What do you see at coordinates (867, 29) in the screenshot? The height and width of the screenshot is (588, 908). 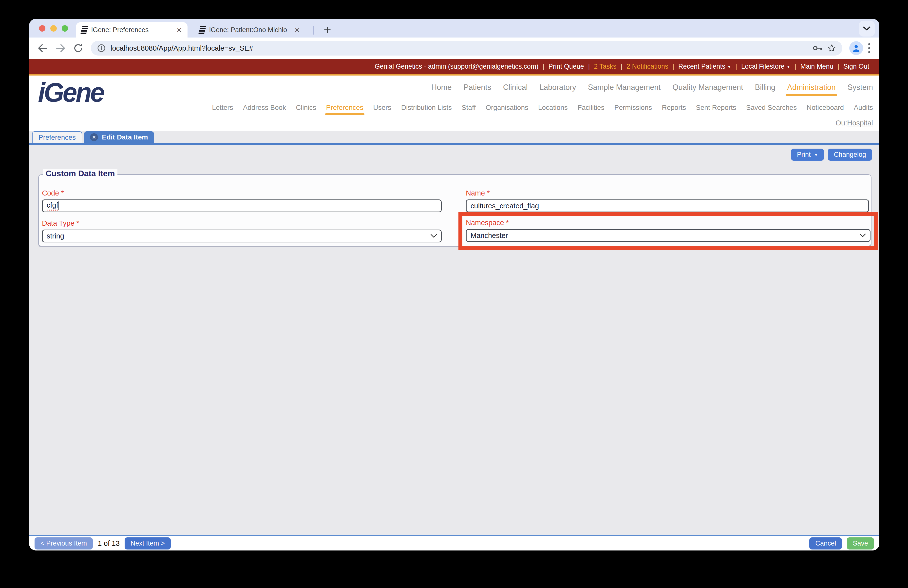 I see `tab-search-button` at bounding box center [867, 29].